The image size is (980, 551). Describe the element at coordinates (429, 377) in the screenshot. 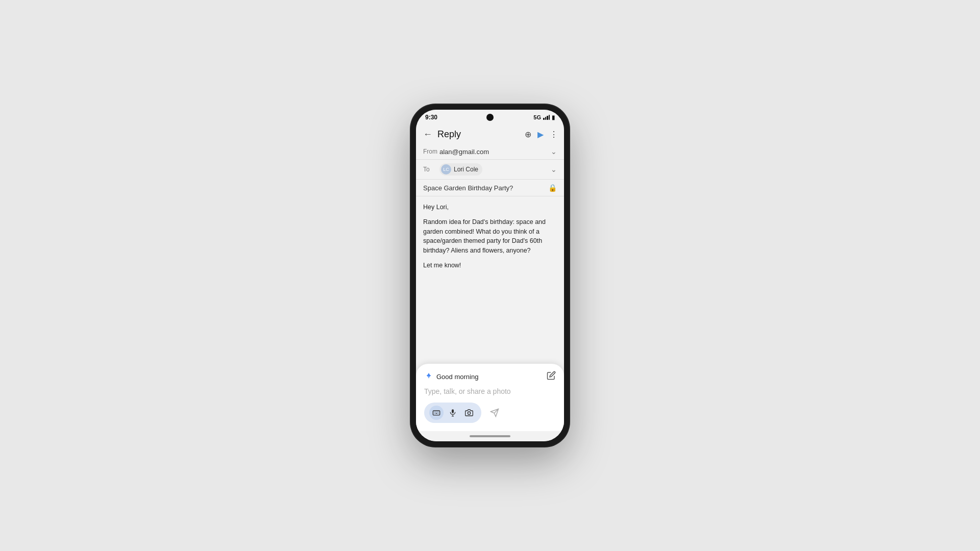

I see `gemini-star-icon` at that location.